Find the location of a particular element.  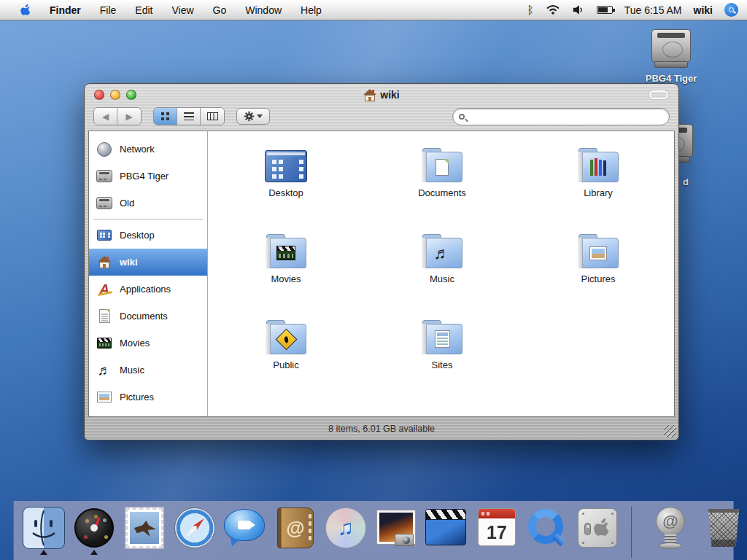

icon-view-button is located at coordinates (166, 117).